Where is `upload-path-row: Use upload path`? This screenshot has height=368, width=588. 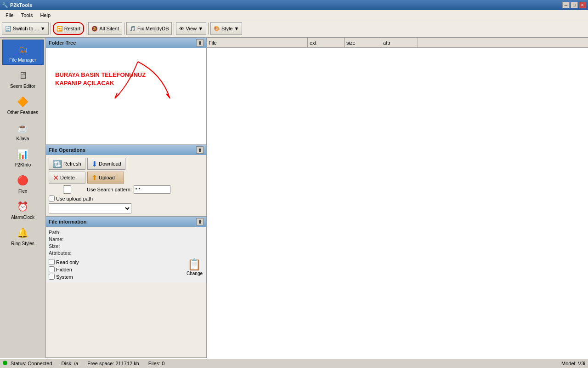
upload-path-row: Use upload path is located at coordinates (126, 199).